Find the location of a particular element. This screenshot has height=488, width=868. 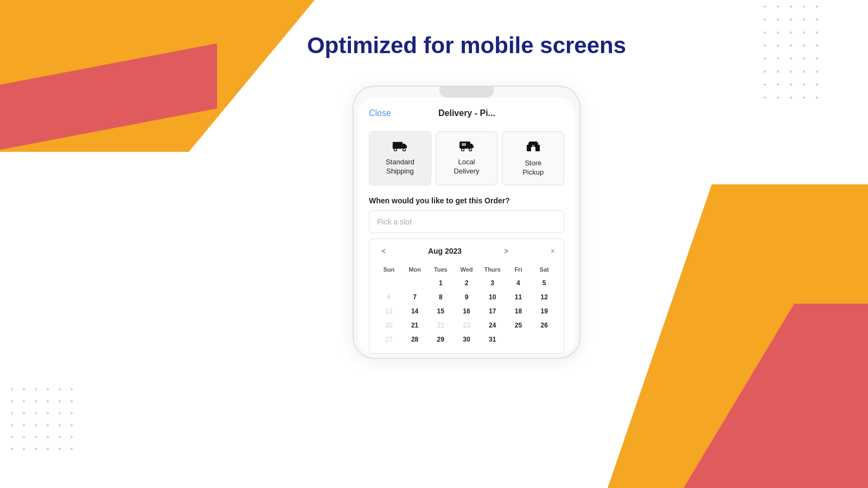

cal-day-20: 20 is located at coordinates (389, 325).